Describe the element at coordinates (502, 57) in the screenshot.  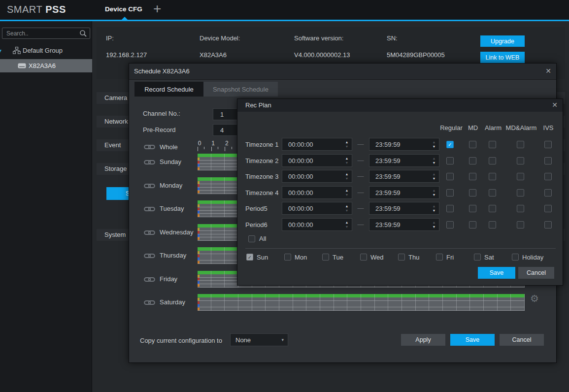
I see `link-to-web-button: Link to WEB` at that location.